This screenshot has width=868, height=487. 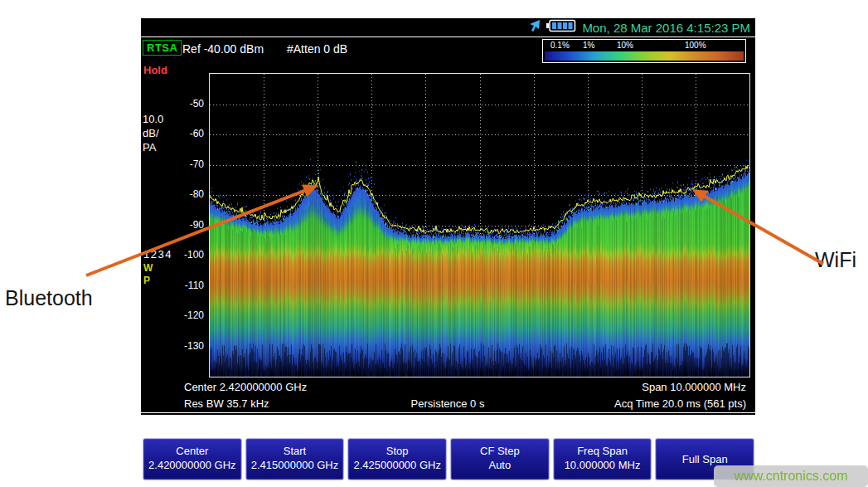 What do you see at coordinates (184, 104) in the screenshot?
I see `y-axis-label: -50` at bounding box center [184, 104].